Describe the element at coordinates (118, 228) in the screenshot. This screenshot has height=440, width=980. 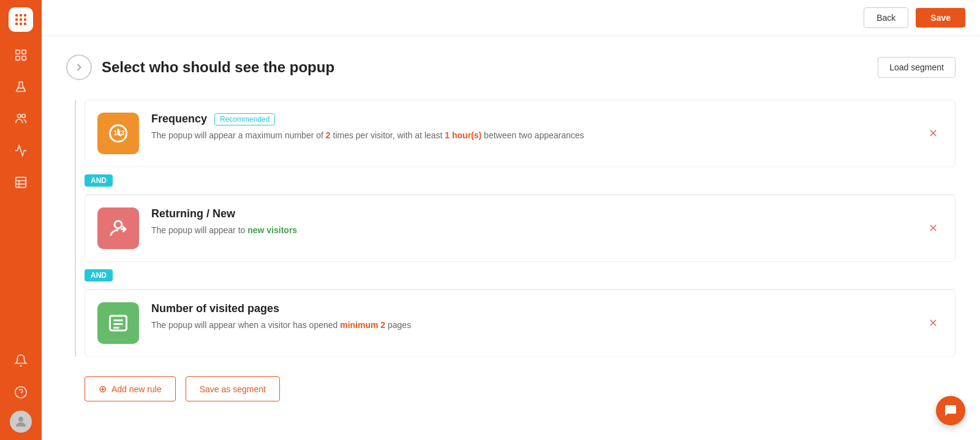
I see `returning-icon-box` at that location.